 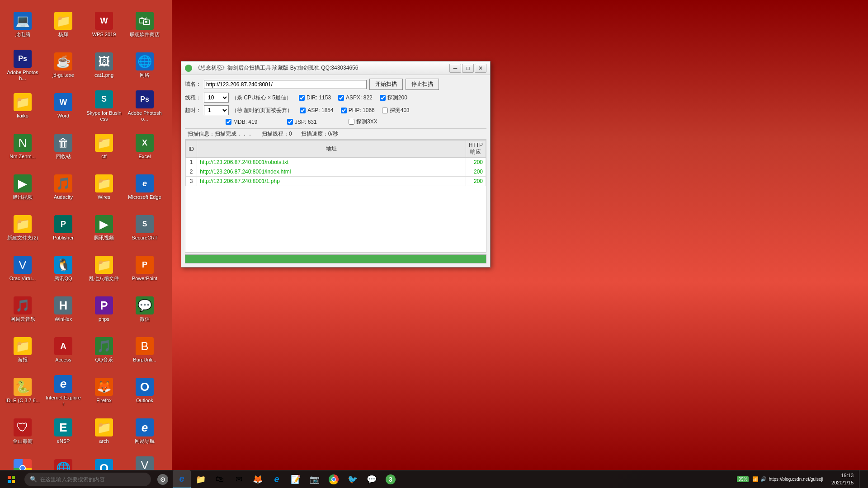 I want to click on icon-word: W Word, so click(x=63, y=106).